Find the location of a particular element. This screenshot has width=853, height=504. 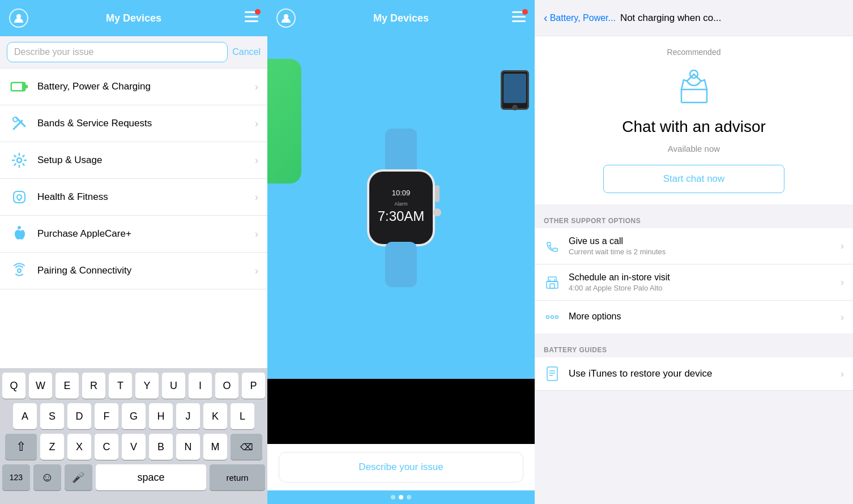

call-title: Give us a call is located at coordinates (705, 241).